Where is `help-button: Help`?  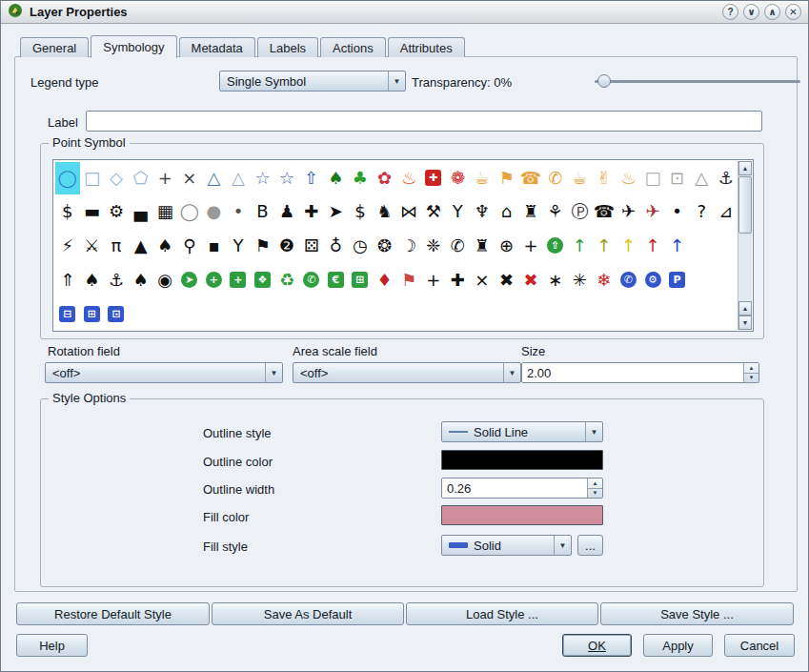
help-button: Help is located at coordinates (51, 645).